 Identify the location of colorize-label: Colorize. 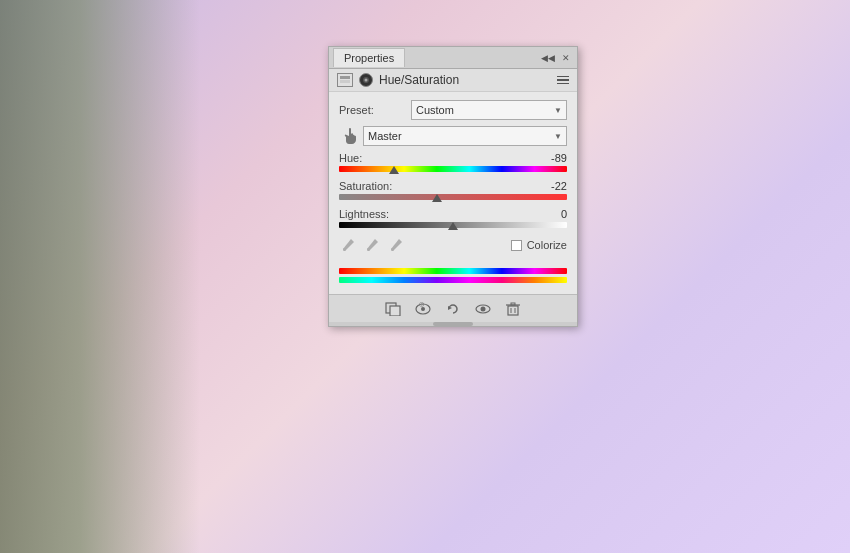
(547, 245).